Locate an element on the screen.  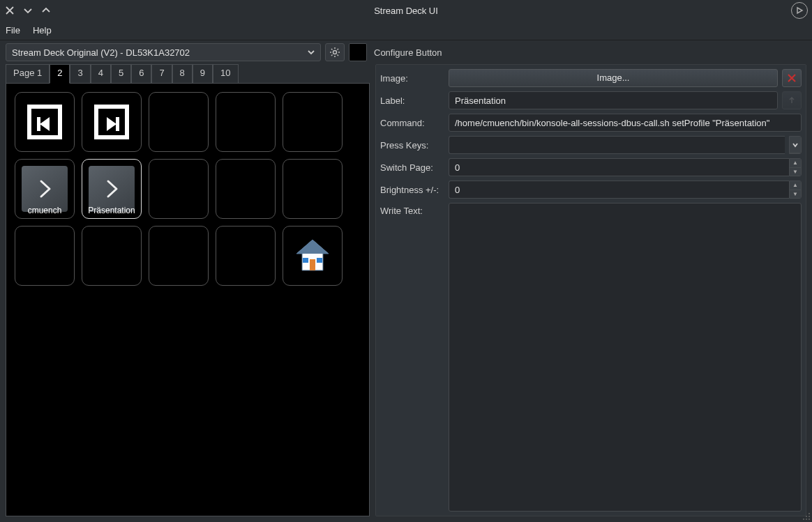
tab-page-7: 7 is located at coordinates (162, 74).